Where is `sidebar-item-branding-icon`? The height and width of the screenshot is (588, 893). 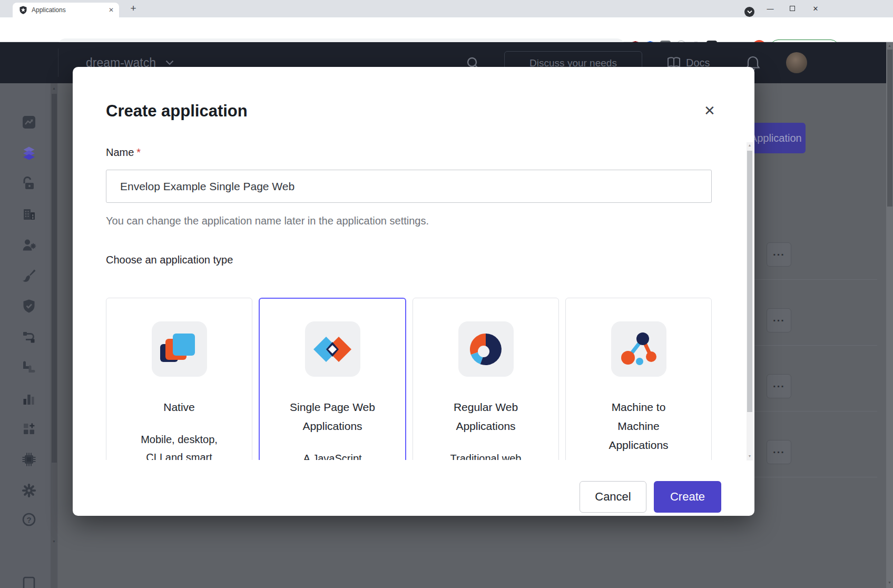 sidebar-item-branding-icon is located at coordinates (29, 276).